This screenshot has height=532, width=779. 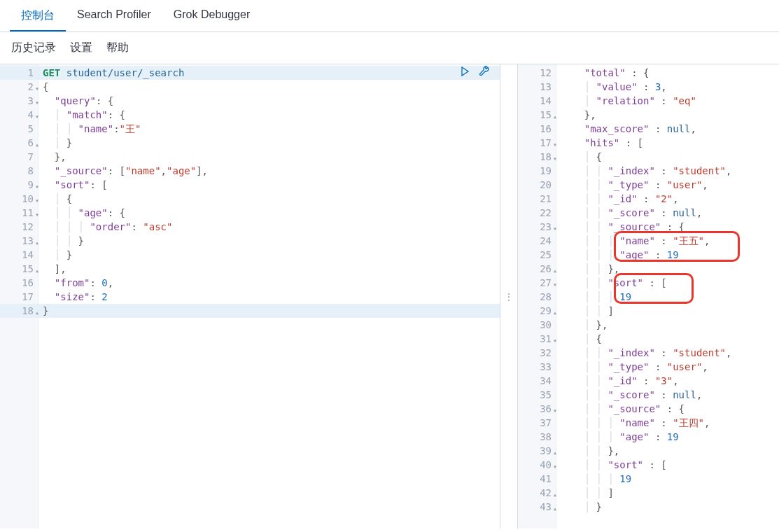 I want to click on code-line: "total" : {, so click(x=668, y=73).